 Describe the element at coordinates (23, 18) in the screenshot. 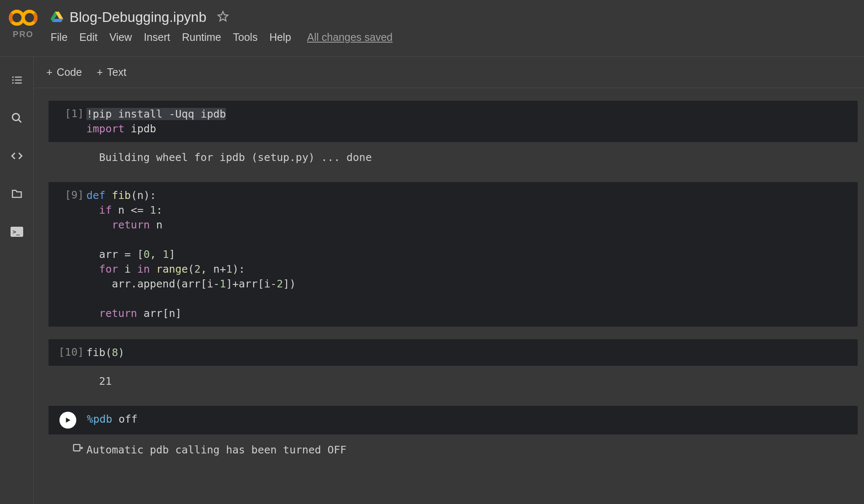

I see `colab-logo` at that location.